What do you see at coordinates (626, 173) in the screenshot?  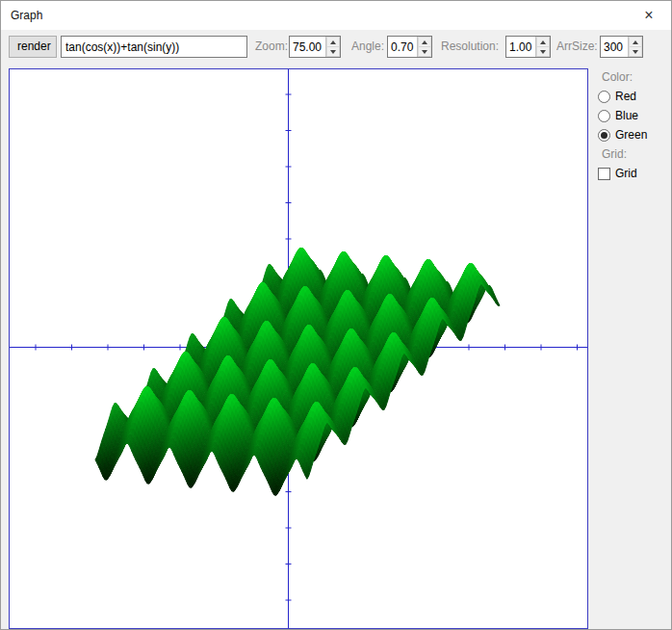 I see `grid-checkbox-label: Grid` at bounding box center [626, 173].